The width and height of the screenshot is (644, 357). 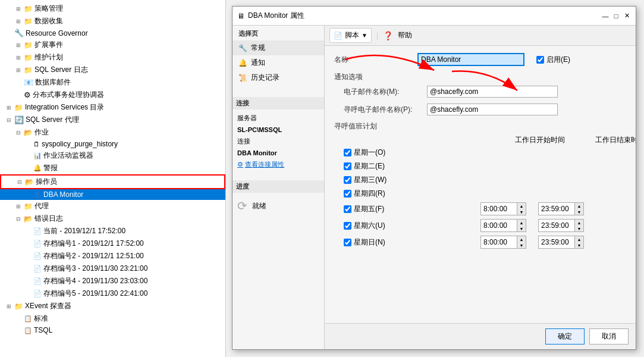 What do you see at coordinates (480, 60) in the screenshot?
I see `name-row: 名称 启用(E)` at bounding box center [480, 60].